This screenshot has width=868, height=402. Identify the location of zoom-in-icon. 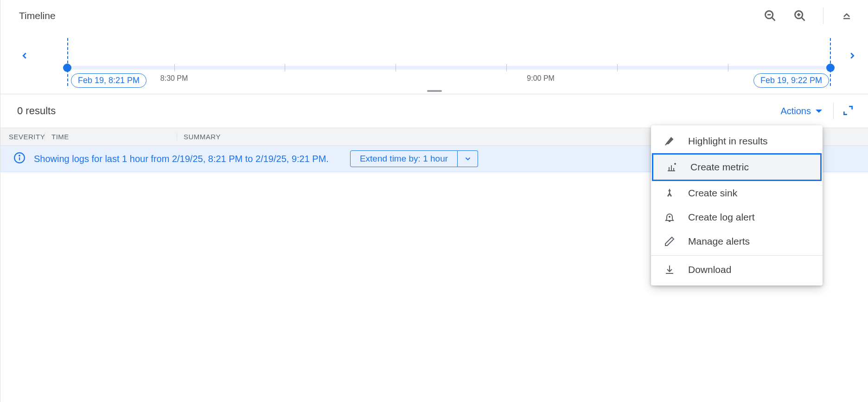
(800, 16).